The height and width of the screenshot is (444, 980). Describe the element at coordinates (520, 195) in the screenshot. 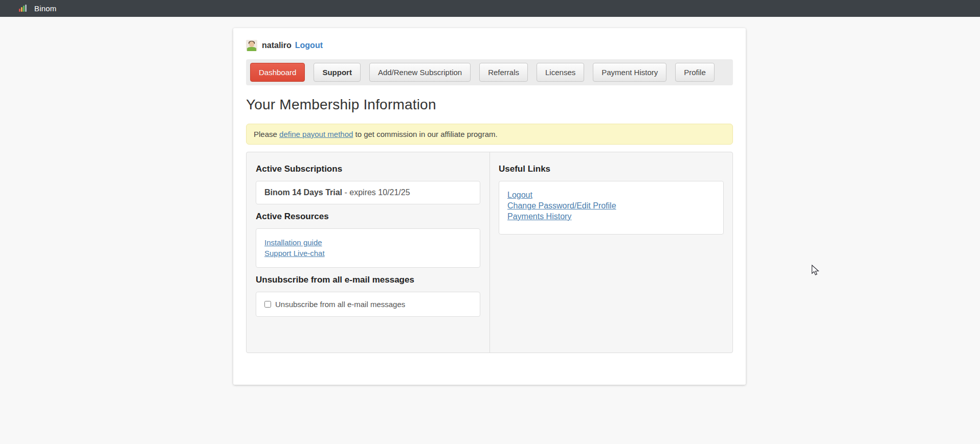

I see `logout-link: Logout` at that location.